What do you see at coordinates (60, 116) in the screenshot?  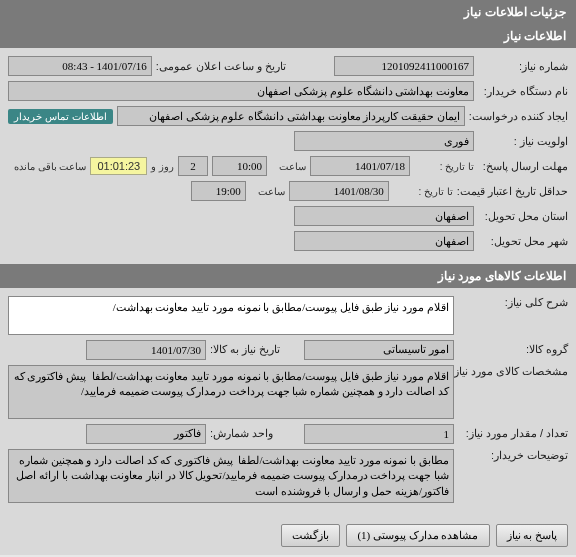 I see `contact-buyer-badge: اطلاعات تماس خریدار` at bounding box center [60, 116].